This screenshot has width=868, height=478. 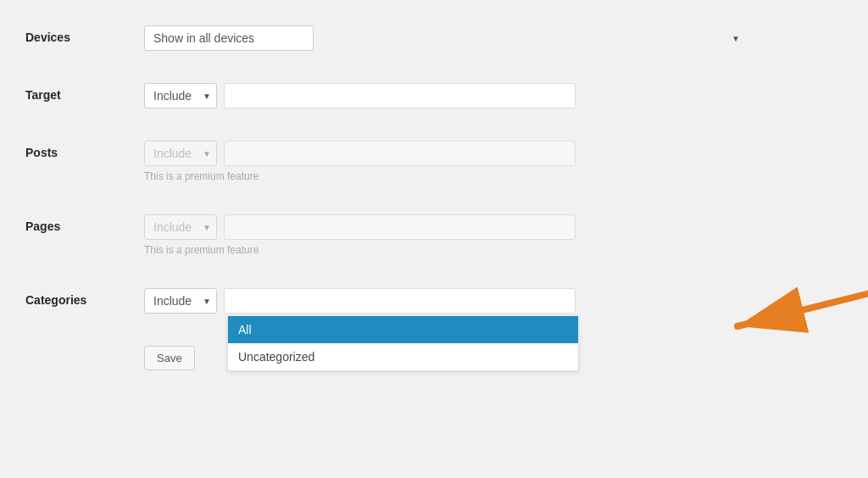 What do you see at coordinates (403, 343) in the screenshot?
I see `categories-dropdown-list: All Uncategorized` at bounding box center [403, 343].